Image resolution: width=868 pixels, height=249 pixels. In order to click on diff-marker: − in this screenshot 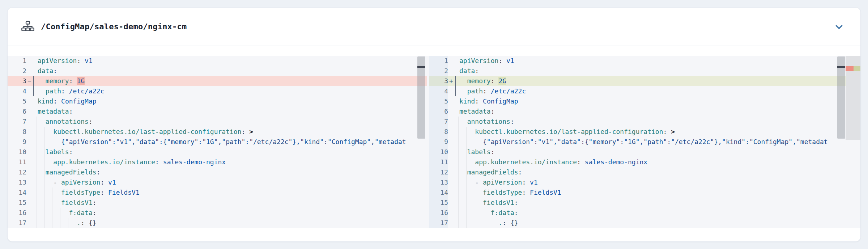, I will do `click(32, 81)`.